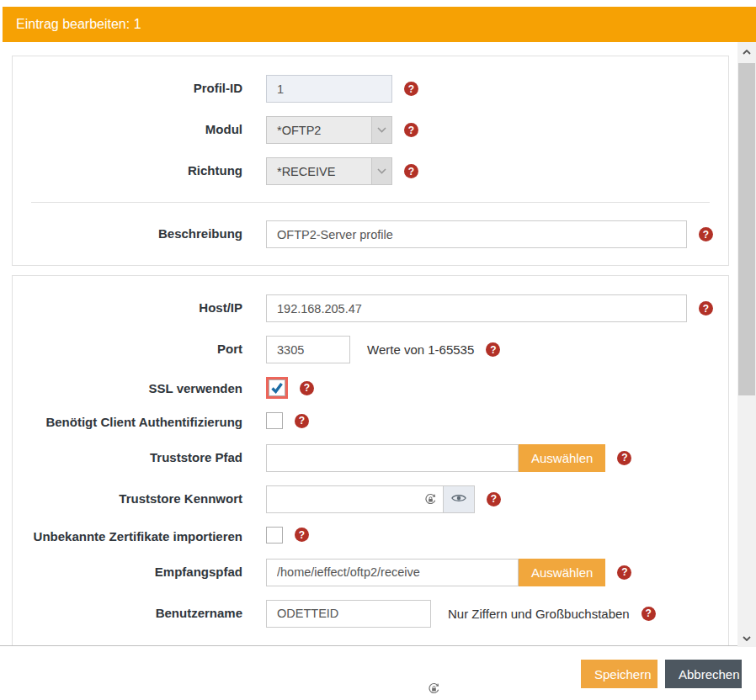  I want to click on modul-select-value: *OFTP2, so click(299, 130).